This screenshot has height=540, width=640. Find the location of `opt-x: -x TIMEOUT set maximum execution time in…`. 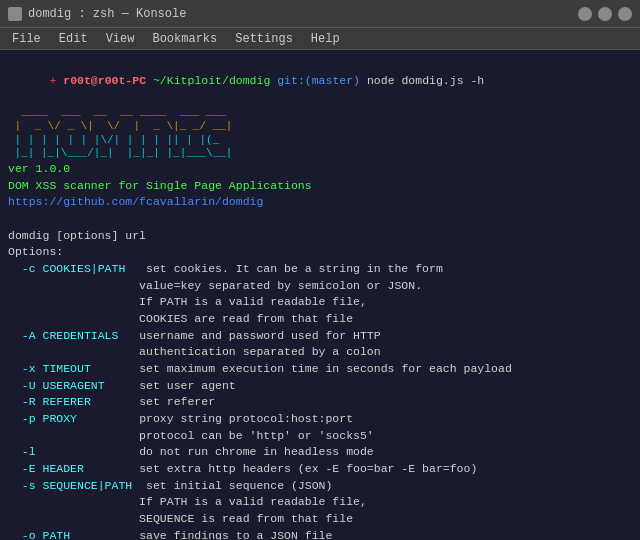

opt-x: -x TIMEOUT set maximum execution time in… is located at coordinates (320, 370).